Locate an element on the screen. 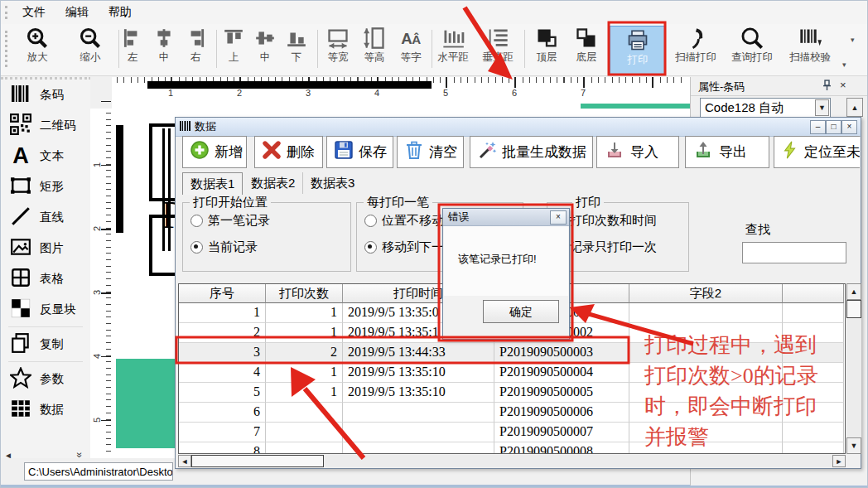 Image resolution: width=868 pixels, height=488 pixels. cell-field2 is located at coordinates (706, 313).